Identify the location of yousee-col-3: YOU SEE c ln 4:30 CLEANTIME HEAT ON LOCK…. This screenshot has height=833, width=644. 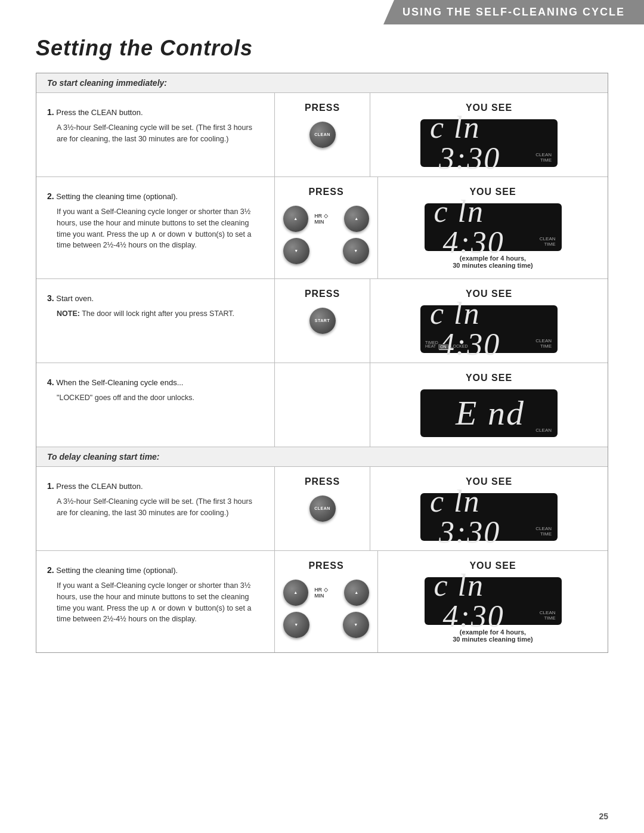
(489, 321).